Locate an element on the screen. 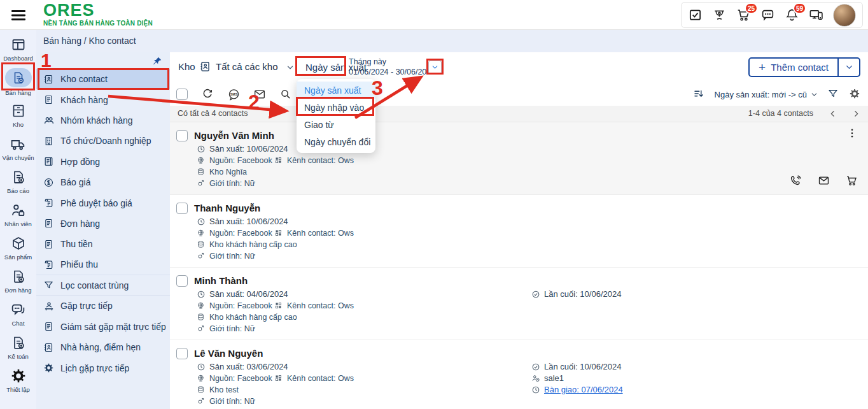 This screenshot has height=409, width=868. dropdown-item-ngay-san-xuat: Ngày sản xuất is located at coordinates (336, 90).